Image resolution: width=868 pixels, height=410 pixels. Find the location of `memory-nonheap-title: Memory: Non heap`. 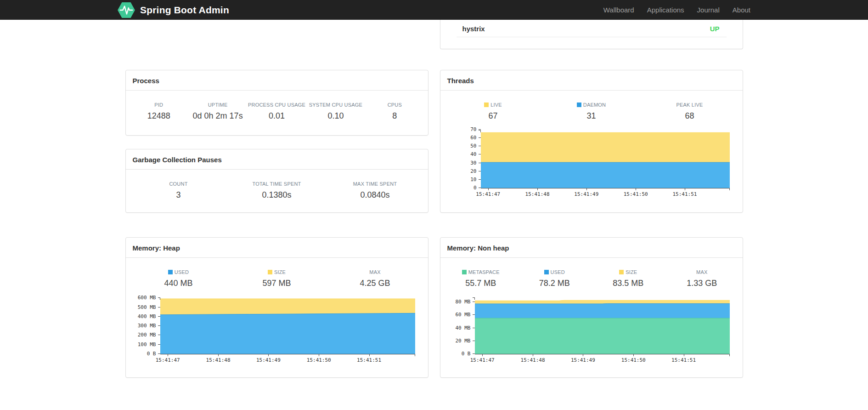

memory-nonheap-title: Memory: Non heap is located at coordinates (592, 248).